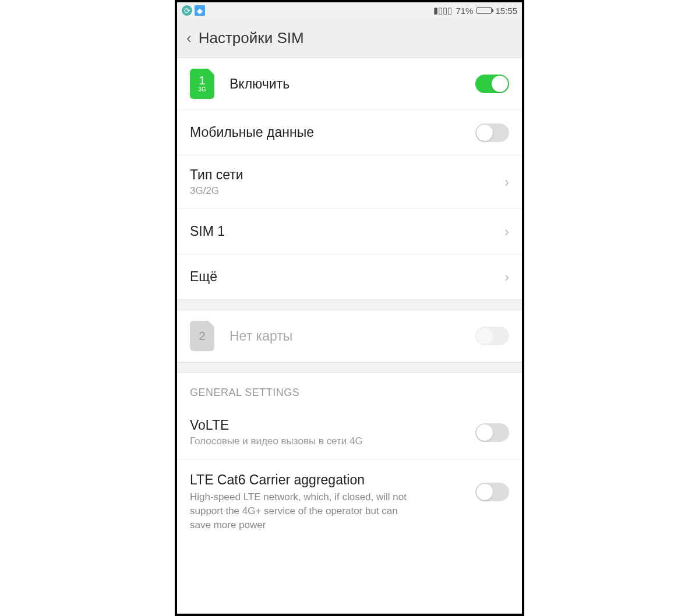 Image resolution: width=699 pixels, height=616 pixels. I want to click on sim1-entry-row: SIM 1 ›, so click(350, 232).